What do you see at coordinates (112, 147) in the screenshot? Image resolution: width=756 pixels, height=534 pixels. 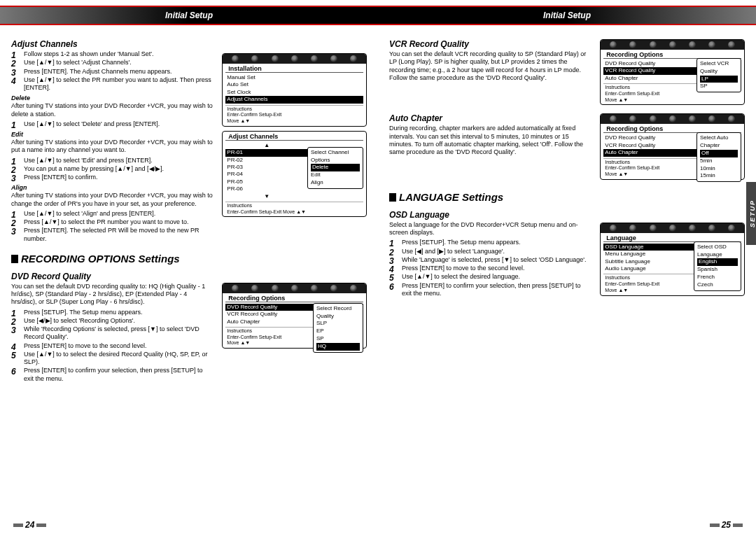 I see `edit-intro: After tuning TV stations into your DVD R…` at bounding box center [112, 147].